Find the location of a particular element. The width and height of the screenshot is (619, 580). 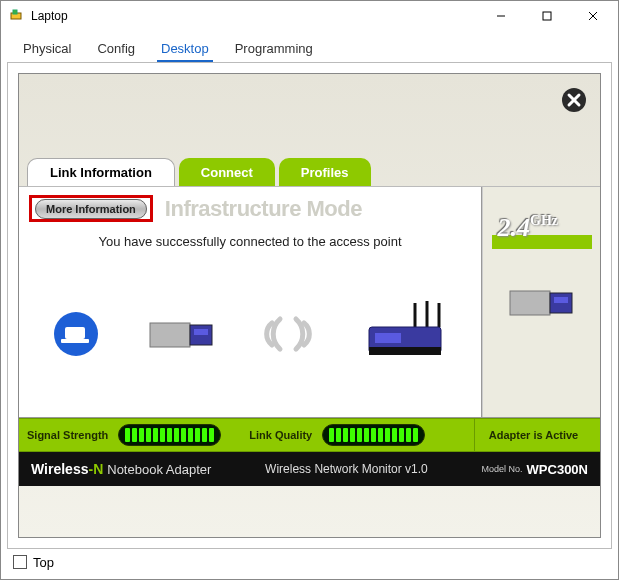

meter-strip: Signal Strength Link Quality Adapter is … is located at coordinates (310, 435).